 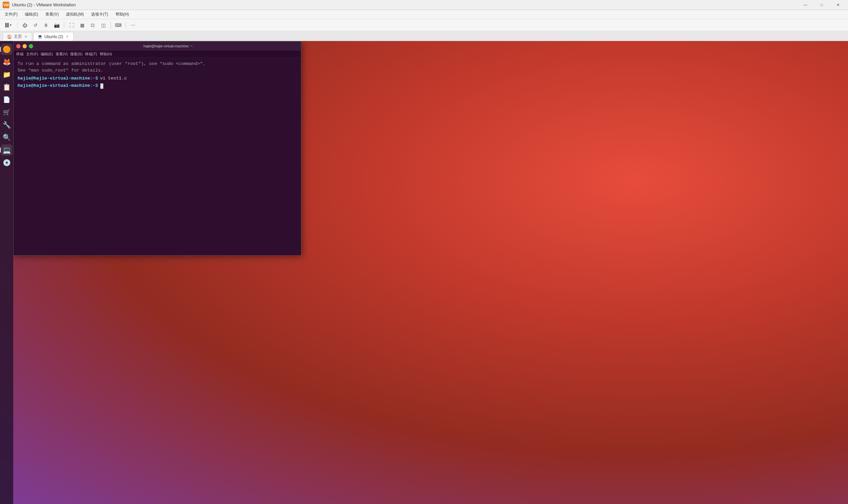 I want to click on term-menu-view: 查看(V), so click(x=62, y=54).